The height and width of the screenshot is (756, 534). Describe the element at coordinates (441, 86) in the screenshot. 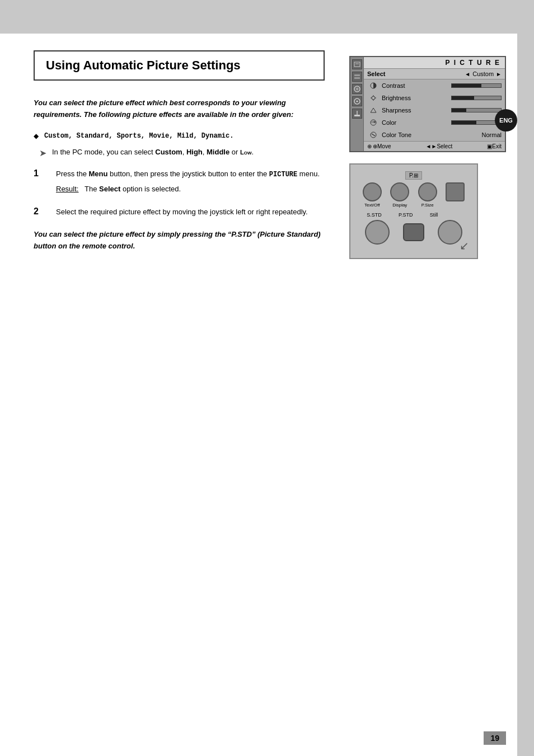

I see `contrast-content: Contrast` at that location.